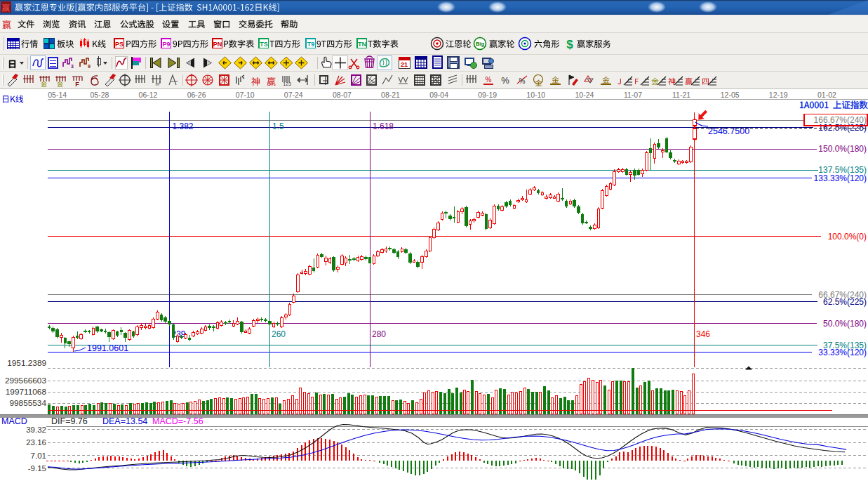 The height and width of the screenshot is (481, 868). Describe the element at coordinates (39, 456) in the screenshot. I see `svg-text: 7.01` at that location.